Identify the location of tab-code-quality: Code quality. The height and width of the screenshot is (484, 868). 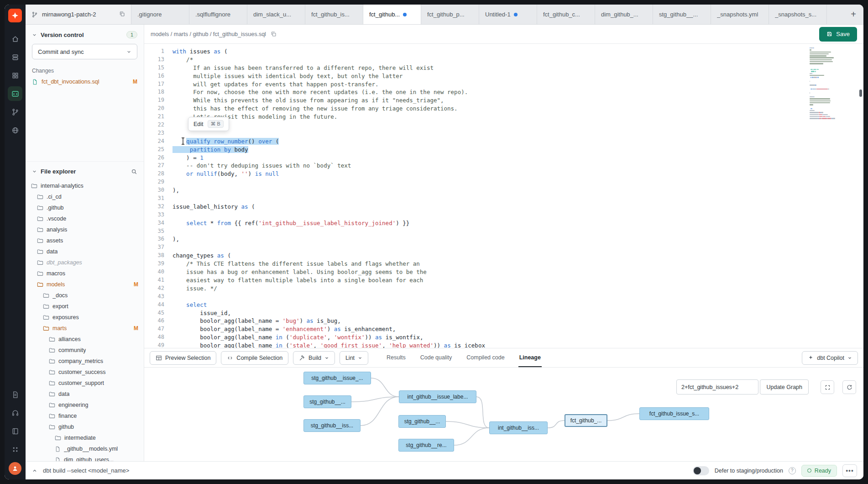
(436, 358).